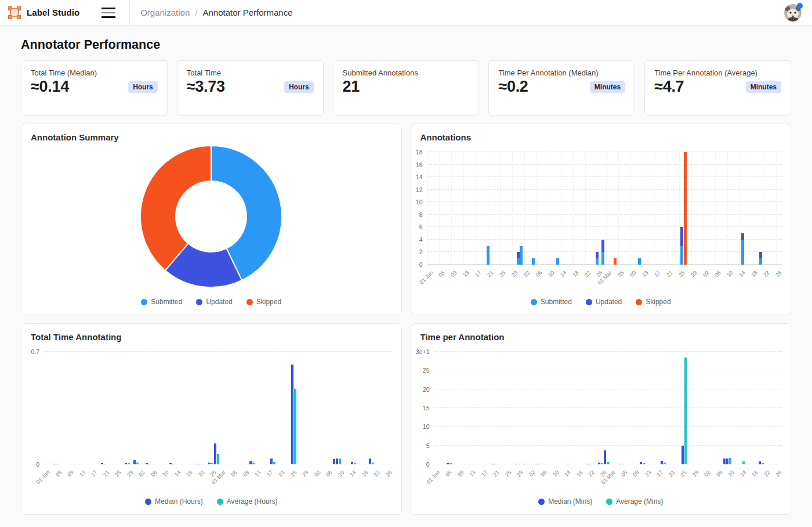 This screenshot has height=527, width=812. I want to click on bar-submitted-28-feb, so click(603, 258).